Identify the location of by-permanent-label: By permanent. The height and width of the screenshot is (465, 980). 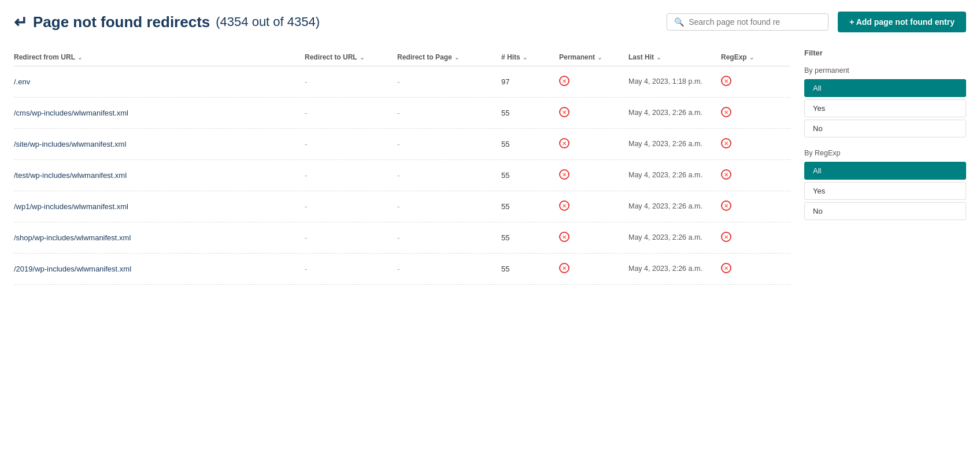
(885, 70).